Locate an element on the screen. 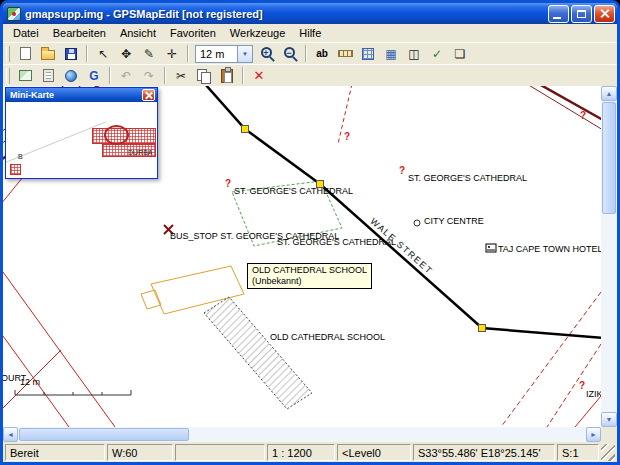  minimap-canvas: DURBA B is located at coordinates (82, 140).